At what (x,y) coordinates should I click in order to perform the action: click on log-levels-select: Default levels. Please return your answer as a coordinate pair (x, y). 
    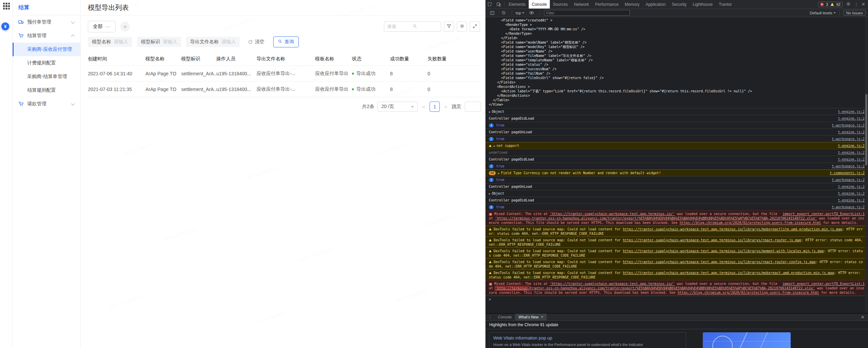
    Looking at the image, I should click on (823, 13).